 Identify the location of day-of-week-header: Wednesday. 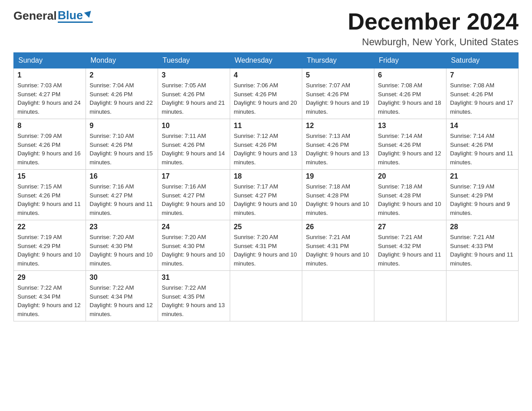
(266, 61).